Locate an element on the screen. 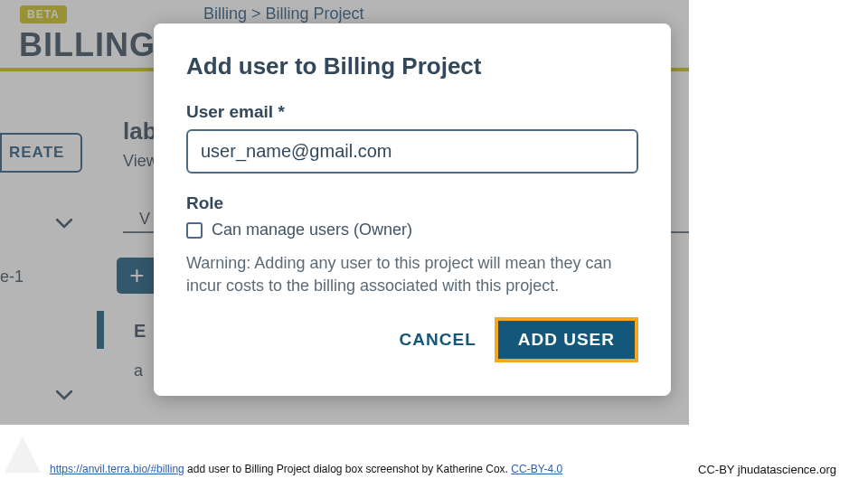  role-label: Role is located at coordinates (412, 203).